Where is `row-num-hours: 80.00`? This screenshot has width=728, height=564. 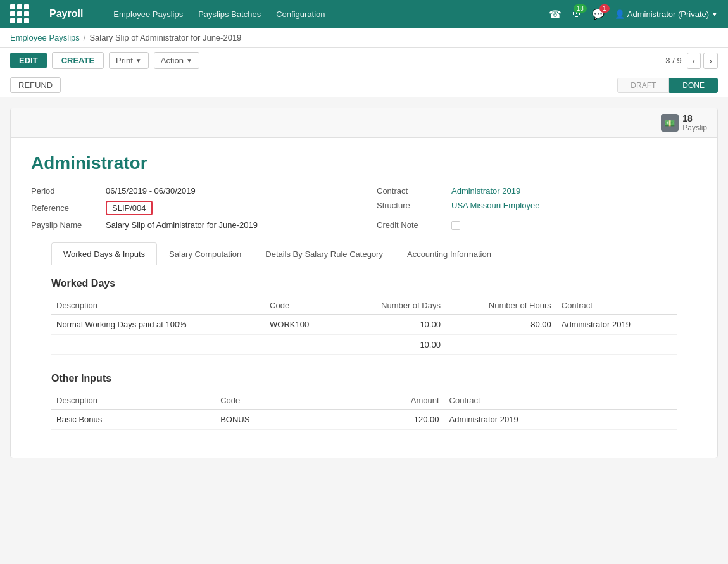
row-num-hours: 80.00 is located at coordinates (501, 325).